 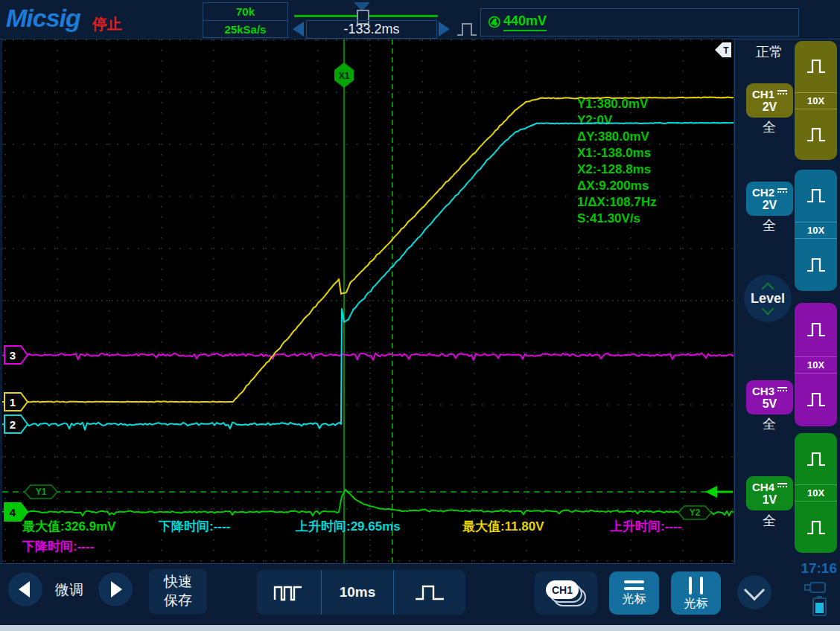 I want to click on ch2-bandwidth-label: 全, so click(x=769, y=225).